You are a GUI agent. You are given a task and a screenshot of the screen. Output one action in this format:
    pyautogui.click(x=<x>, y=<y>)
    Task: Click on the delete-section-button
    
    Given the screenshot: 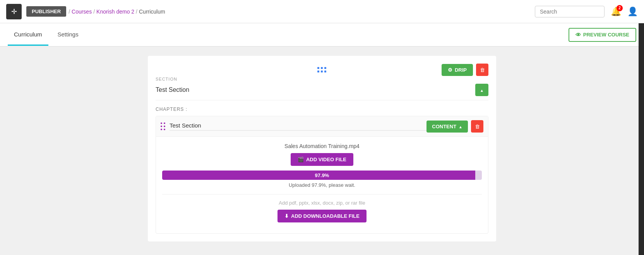 What is the action you would take?
    pyautogui.click(x=482, y=70)
    